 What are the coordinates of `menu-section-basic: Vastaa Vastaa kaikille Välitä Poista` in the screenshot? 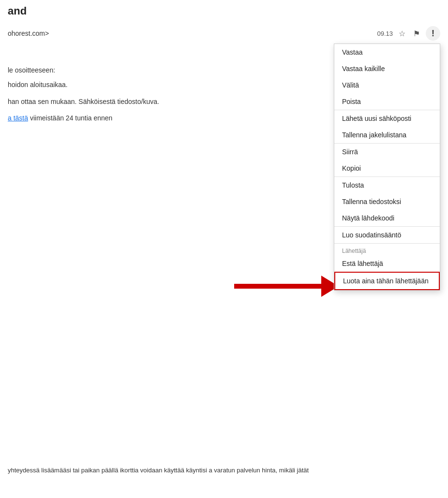 It's located at (387, 77).